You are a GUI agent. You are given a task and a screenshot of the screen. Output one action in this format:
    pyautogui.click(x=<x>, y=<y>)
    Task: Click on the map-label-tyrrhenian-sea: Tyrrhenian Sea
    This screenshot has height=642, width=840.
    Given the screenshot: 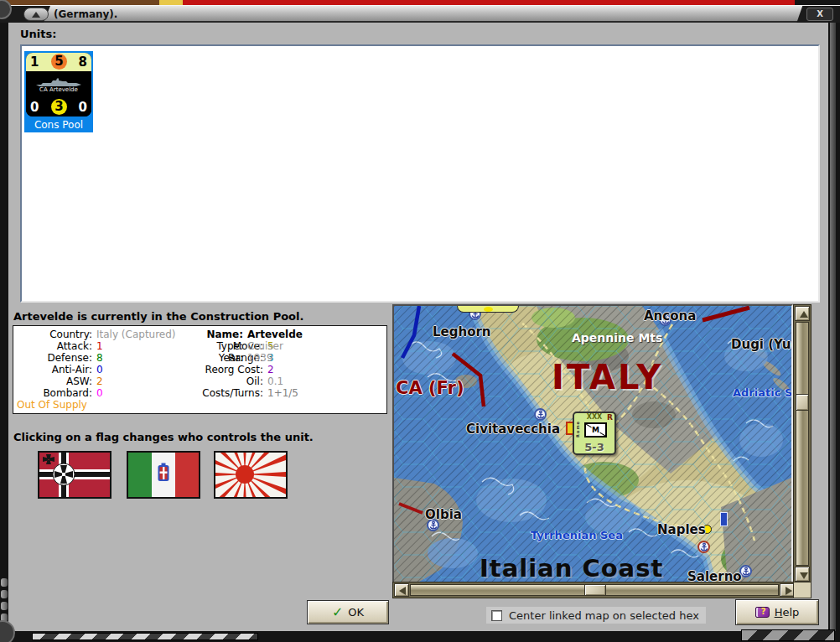 What is the action you would take?
    pyautogui.click(x=577, y=535)
    